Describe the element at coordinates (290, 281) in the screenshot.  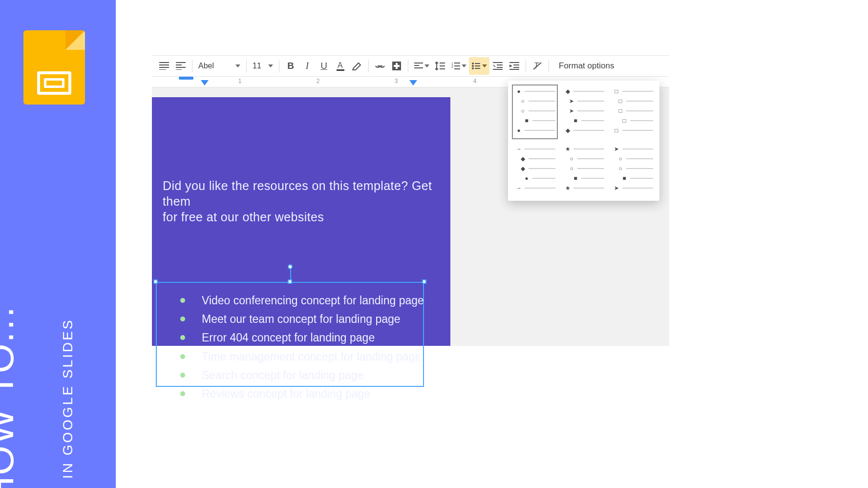
I see `resize-handle-n` at that location.